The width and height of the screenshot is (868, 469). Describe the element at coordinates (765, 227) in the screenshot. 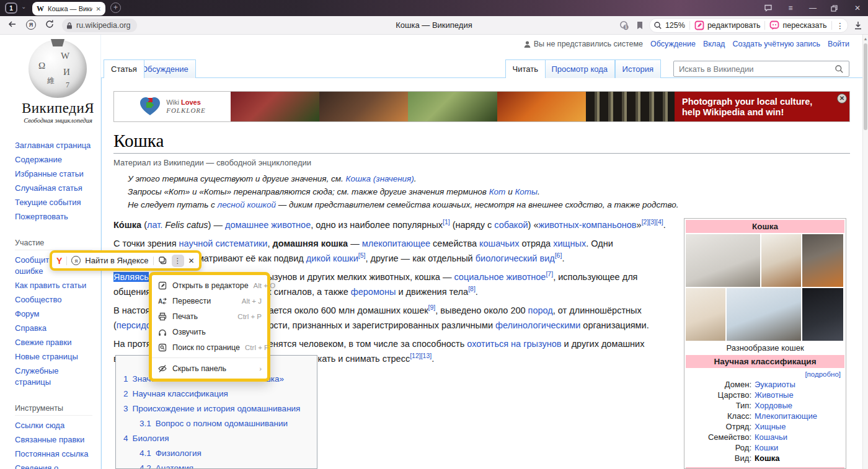

I see `taxobox-title: Кошка` at that location.